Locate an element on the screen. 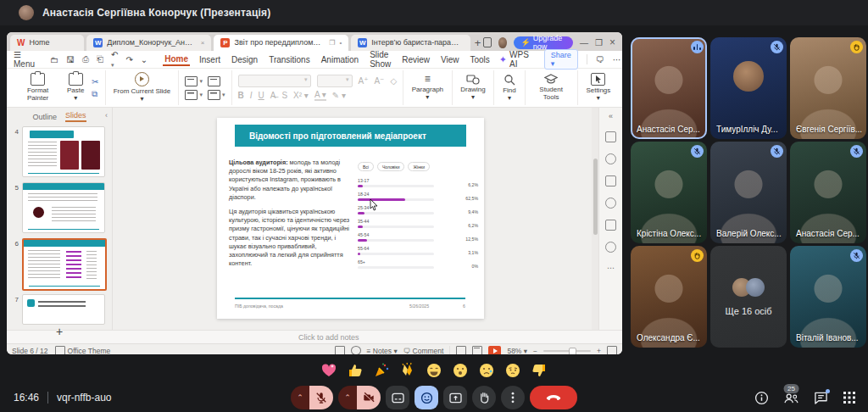  upgrade-button: ⚡Upgrade now is located at coordinates (543, 42).